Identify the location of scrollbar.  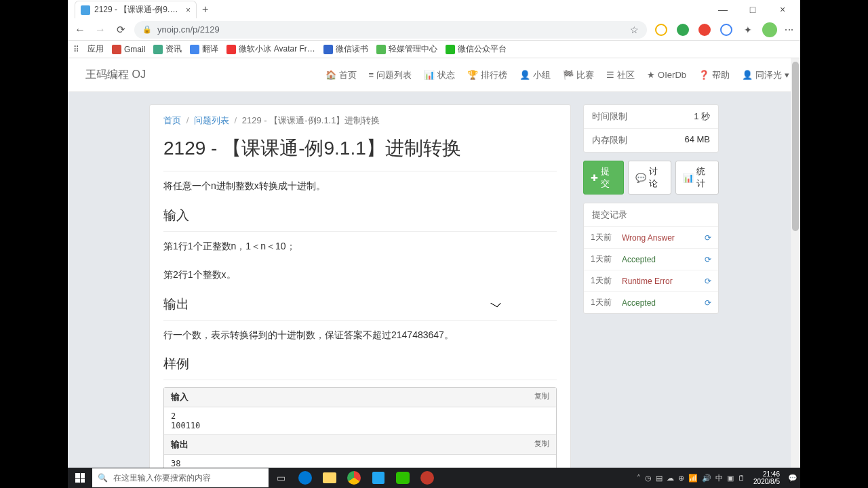
(795, 273).